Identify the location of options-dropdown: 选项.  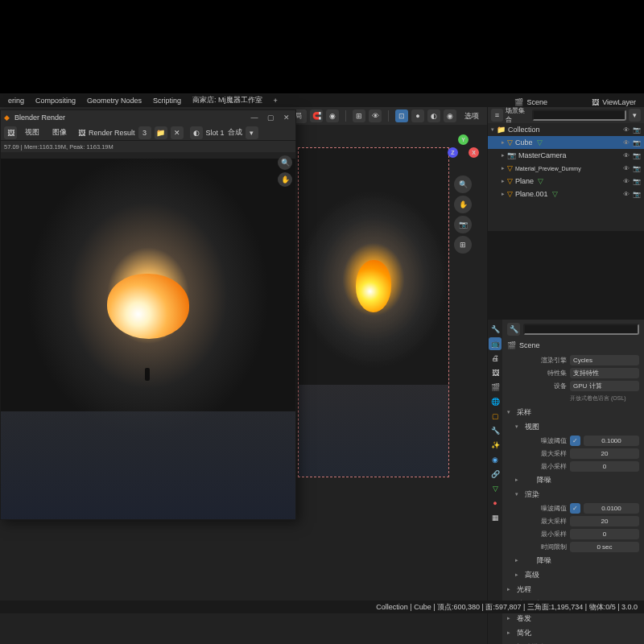
(472, 116).